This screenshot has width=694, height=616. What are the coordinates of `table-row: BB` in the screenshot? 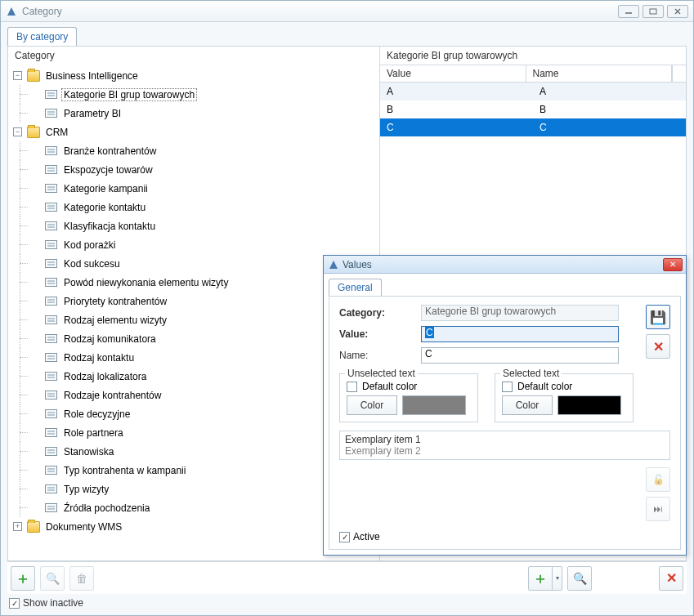 It's located at (533, 109).